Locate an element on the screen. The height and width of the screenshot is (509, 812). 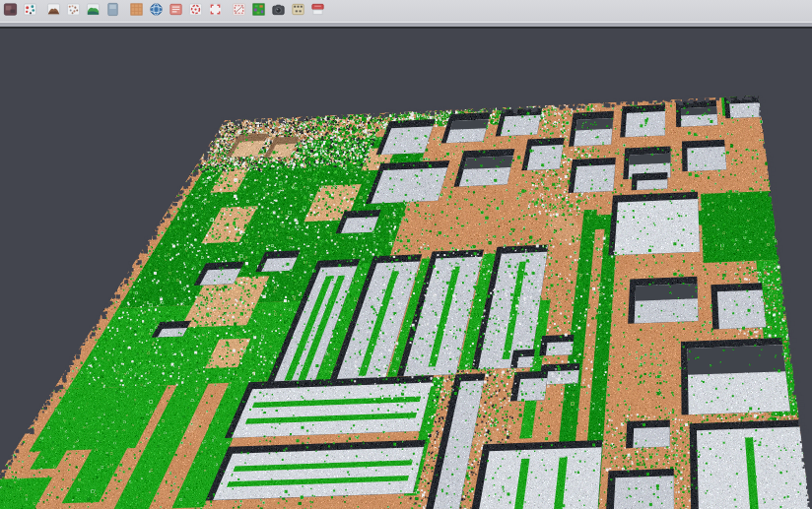
toolbar-button-selection-corners is located at coordinates (215, 10).